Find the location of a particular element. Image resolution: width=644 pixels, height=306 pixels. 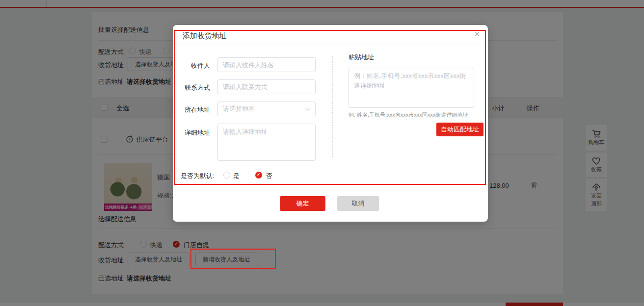

default-yes-label: 是 is located at coordinates (237, 176).